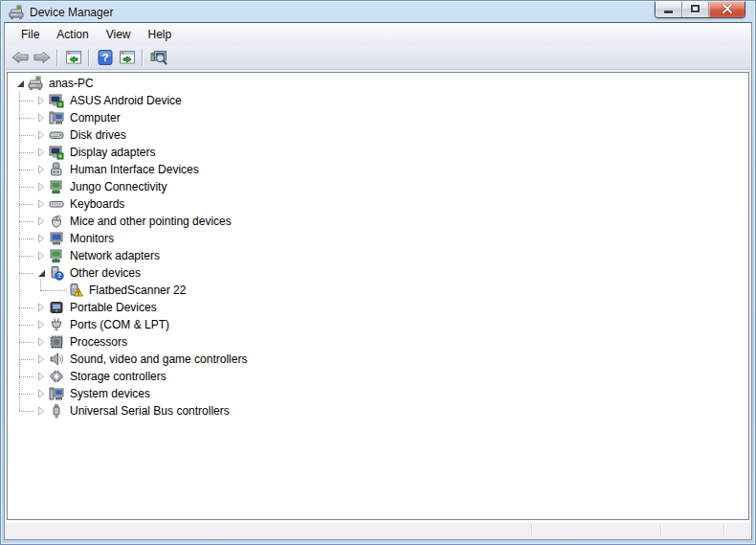  I want to click on show-hide-action-pane-button, so click(126, 57).